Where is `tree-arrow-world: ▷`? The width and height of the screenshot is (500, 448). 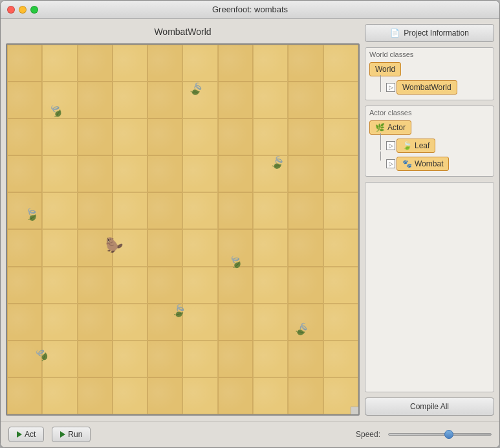
tree-arrow-world: ▷ is located at coordinates (391, 87).